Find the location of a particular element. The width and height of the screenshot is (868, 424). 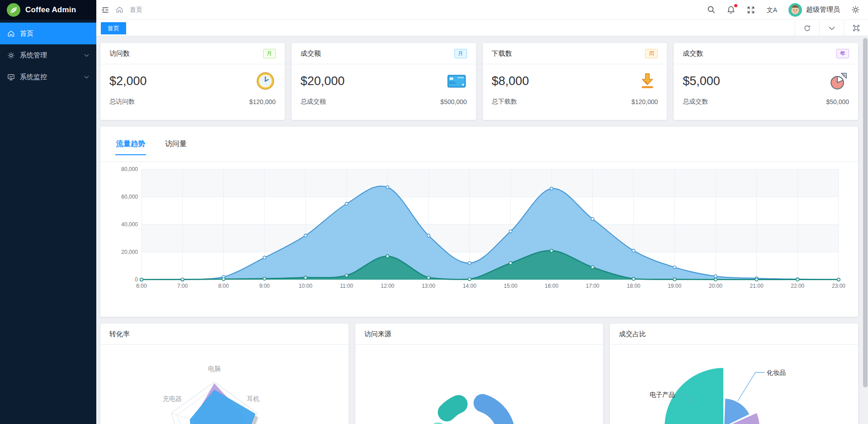

topbar: 首页 文A 超 is located at coordinates (482, 10).